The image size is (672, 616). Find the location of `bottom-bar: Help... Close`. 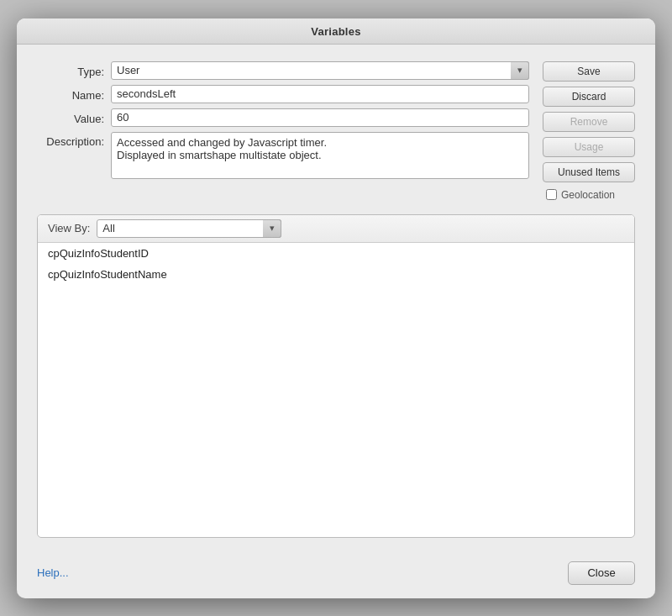

bottom-bar: Help... Close is located at coordinates (336, 575).